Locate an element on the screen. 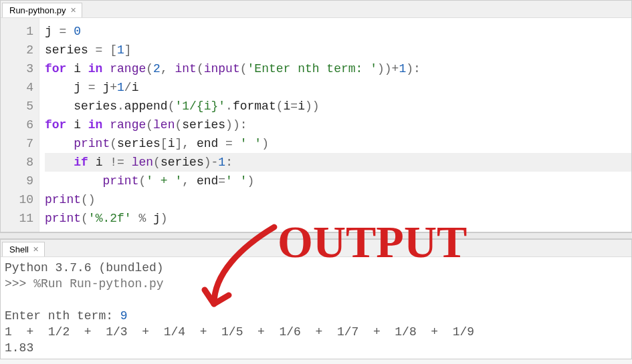 The image size is (632, 364). line-number: 8 is located at coordinates (19, 162).